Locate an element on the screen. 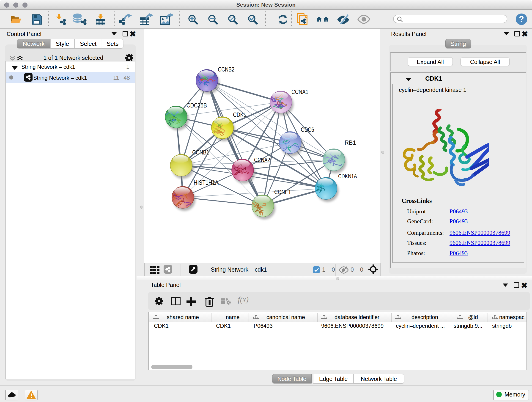 The image size is (532, 402). svg-text: CCNB1 is located at coordinates (201, 152).